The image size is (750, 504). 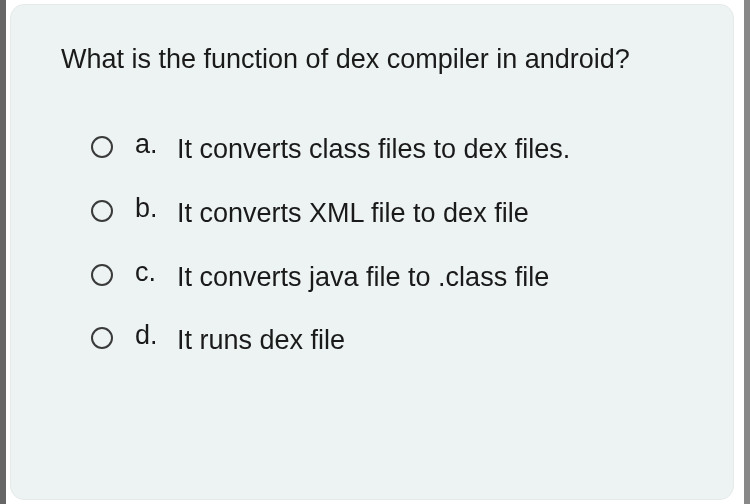 What do you see at coordinates (387, 278) in the screenshot?
I see `option-c: c. It converts java file to .class file` at bounding box center [387, 278].